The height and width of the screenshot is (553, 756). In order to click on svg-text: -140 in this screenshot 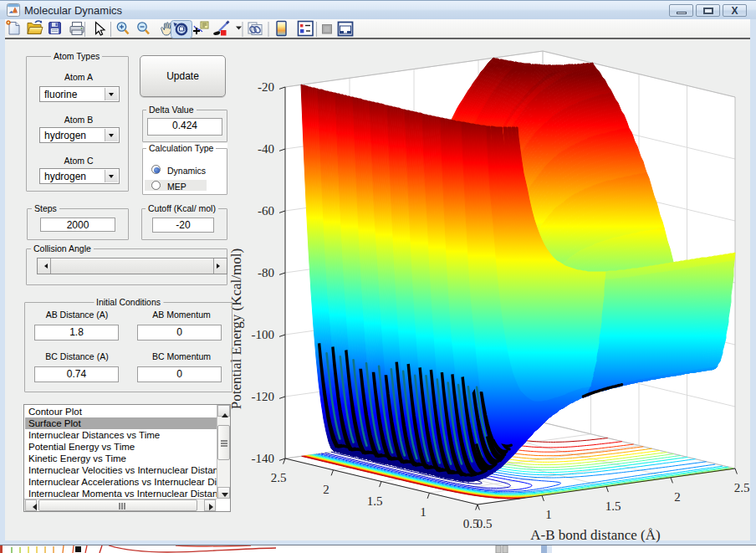, I will do `click(263, 458)`.